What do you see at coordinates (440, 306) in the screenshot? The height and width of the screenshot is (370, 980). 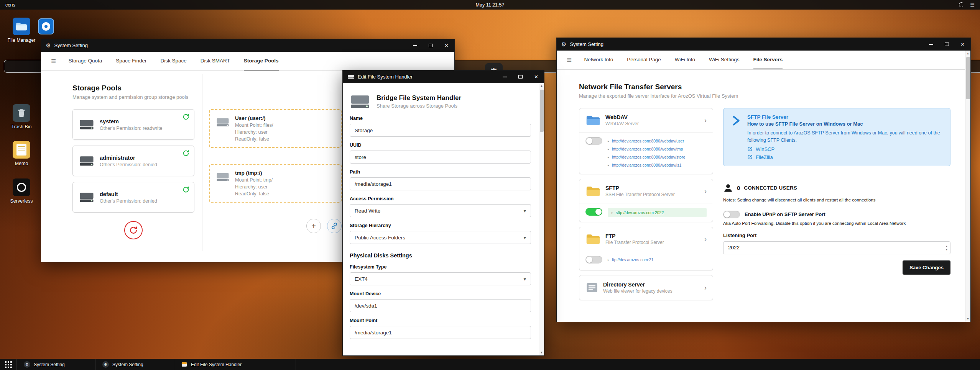 I see `mount-device-input` at bounding box center [440, 306].